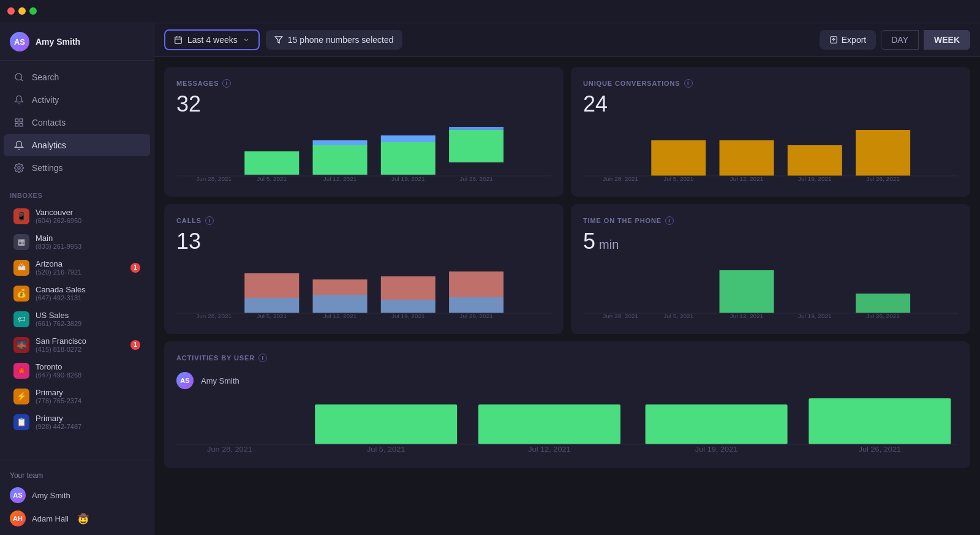 The height and width of the screenshot is (535, 980). I want to click on svg-text: Jul 26, 2021, so click(477, 316).